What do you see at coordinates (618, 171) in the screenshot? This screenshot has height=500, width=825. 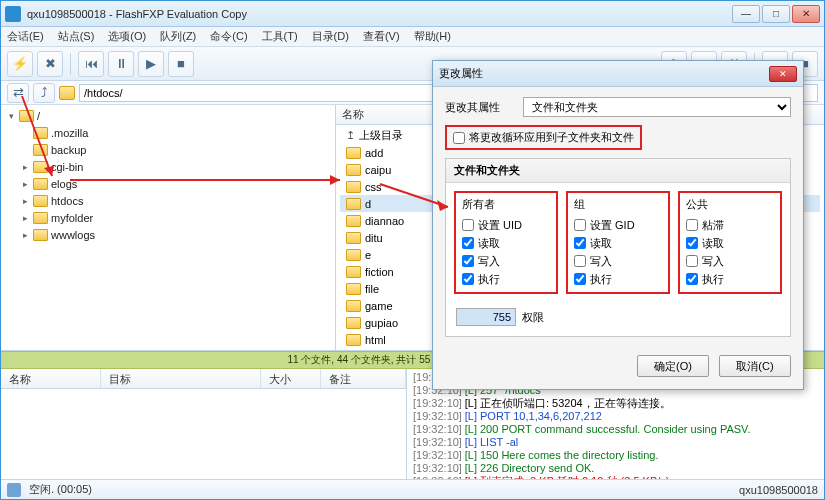 I see `group-title: 文件和文件夹` at bounding box center [618, 171].